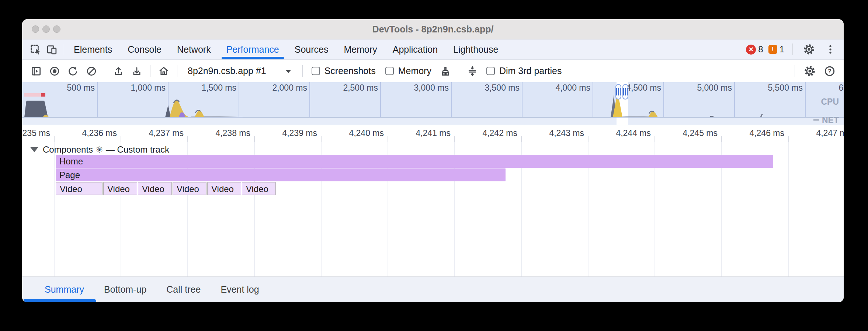 The width and height of the screenshot is (868, 331). What do you see at coordinates (36, 133) in the screenshot?
I see `ruler-label: 4,235 ms` at bounding box center [36, 133].